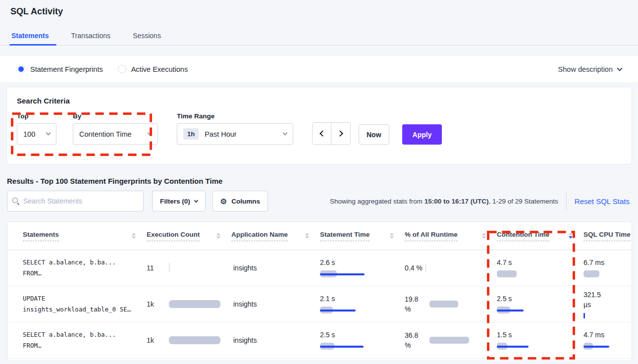  Describe the element at coordinates (319, 101) in the screenshot. I see `search-criteria-heading: Search Criteria` at that location.